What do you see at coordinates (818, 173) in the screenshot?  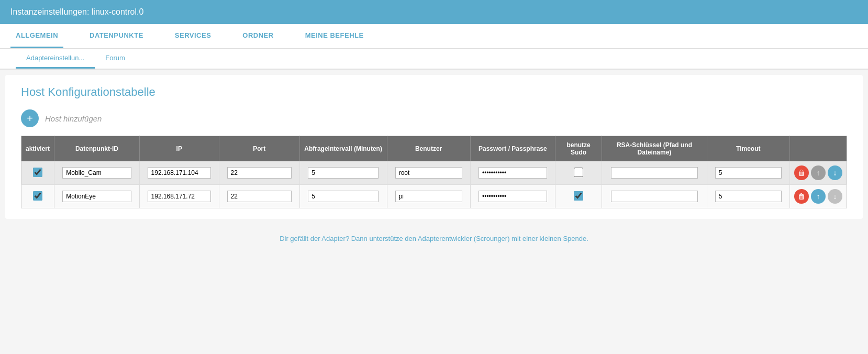 I see `action-buttons-0: 🗑↑↓` at bounding box center [818, 173].